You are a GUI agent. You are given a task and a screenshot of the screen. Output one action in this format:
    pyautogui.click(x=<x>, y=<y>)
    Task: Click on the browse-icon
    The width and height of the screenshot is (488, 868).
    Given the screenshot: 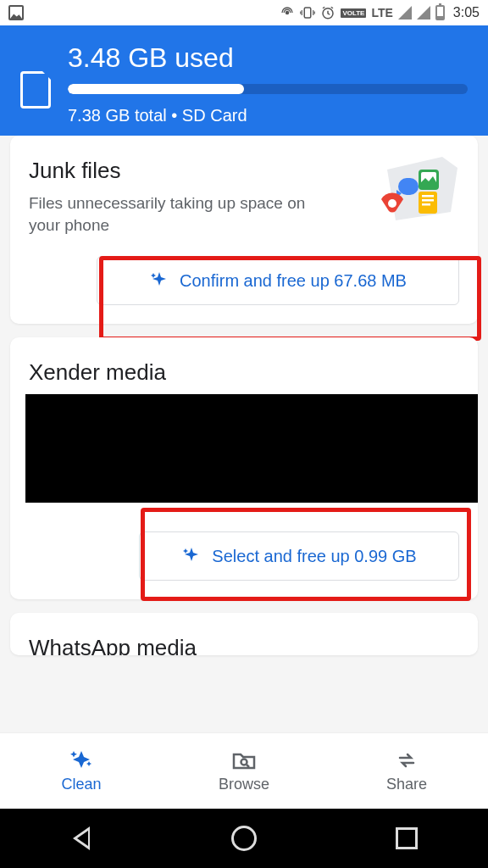 What is the action you would take?
    pyautogui.click(x=244, y=760)
    